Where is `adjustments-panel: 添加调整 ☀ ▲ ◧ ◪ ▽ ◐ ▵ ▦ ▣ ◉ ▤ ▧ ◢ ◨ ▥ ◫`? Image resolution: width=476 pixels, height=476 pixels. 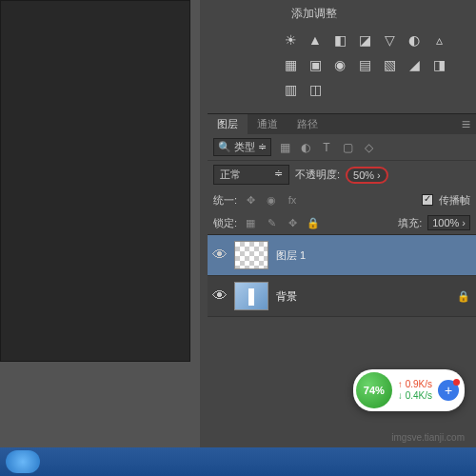
adjustments-panel: 添加调整 ☀ ▲ ◧ ◪ ▽ ◐ ▵ ▦ ▣ ◉ ▤ ▧ ◢ ◨ ▥ ◫ is located at coordinates (342, 53).